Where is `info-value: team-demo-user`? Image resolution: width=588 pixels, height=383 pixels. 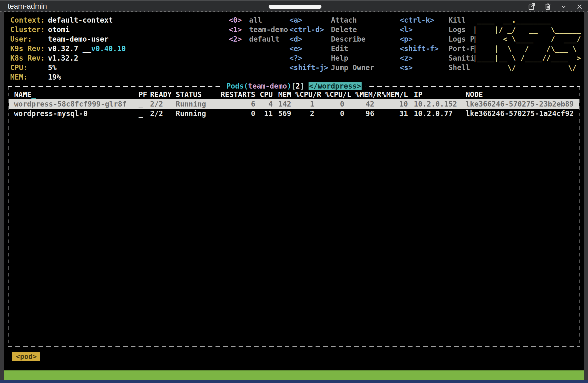
info-value: team-demo-user is located at coordinates (78, 39).